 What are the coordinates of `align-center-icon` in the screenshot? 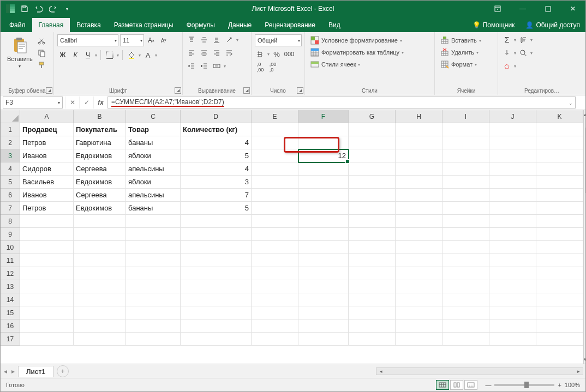 It's located at (204, 53).